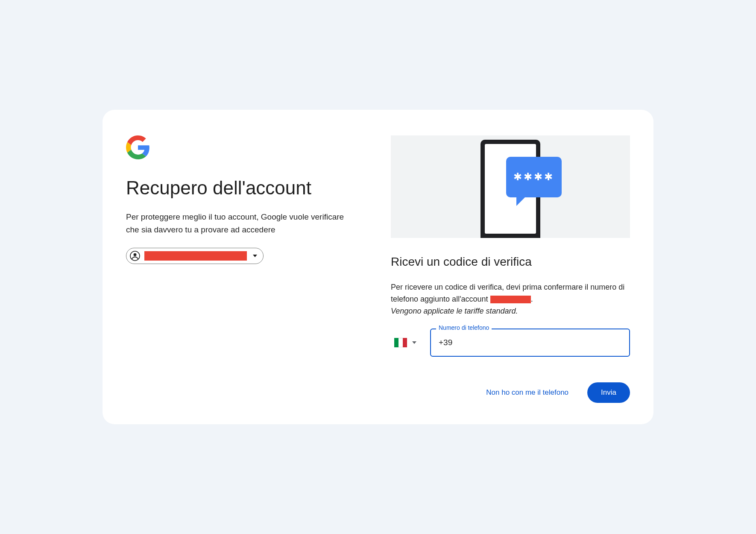  I want to click on no-phone-button: Non ho con me il telefono, so click(527, 393).